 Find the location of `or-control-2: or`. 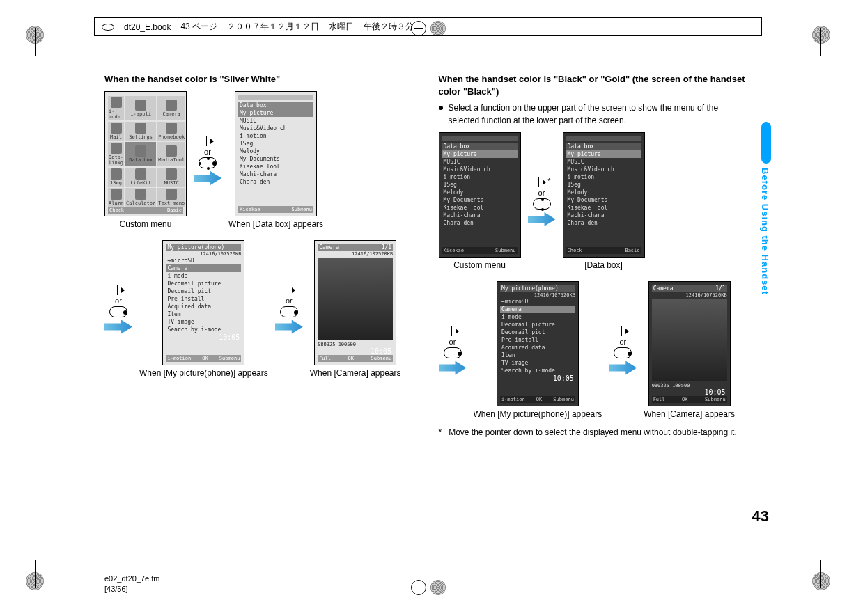

or-control-2: or is located at coordinates (118, 301).